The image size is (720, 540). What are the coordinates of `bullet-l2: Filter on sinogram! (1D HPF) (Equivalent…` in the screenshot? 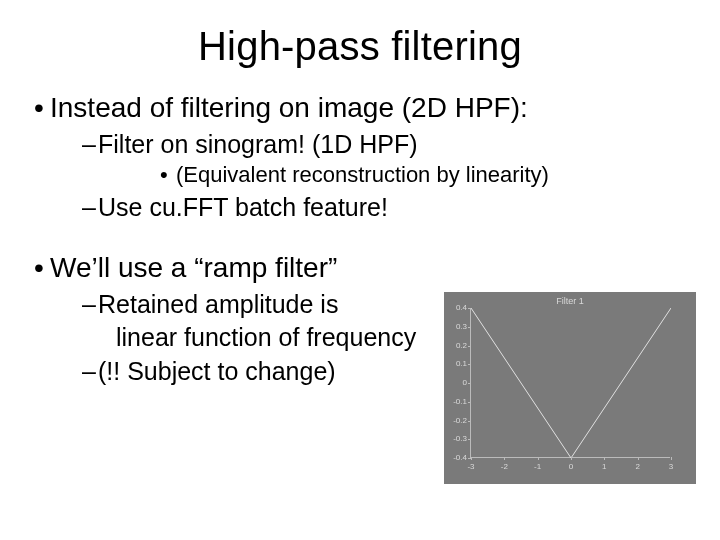 It's located at (371, 158).